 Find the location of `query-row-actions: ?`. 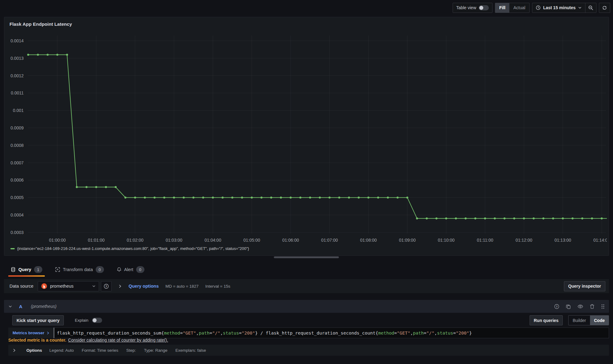

query-row-actions: ? is located at coordinates (580, 307).